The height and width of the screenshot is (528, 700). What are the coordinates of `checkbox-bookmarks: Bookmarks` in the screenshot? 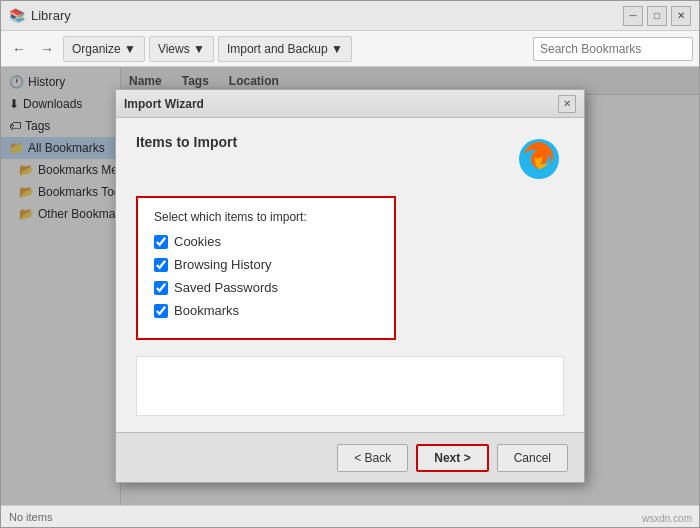 It's located at (266, 310).